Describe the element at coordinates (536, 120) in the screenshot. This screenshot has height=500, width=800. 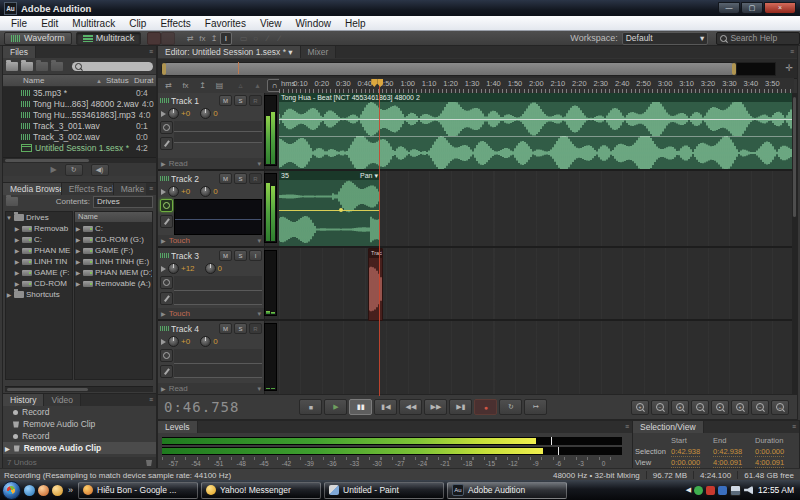
I see `volume-envelope-line` at that location.